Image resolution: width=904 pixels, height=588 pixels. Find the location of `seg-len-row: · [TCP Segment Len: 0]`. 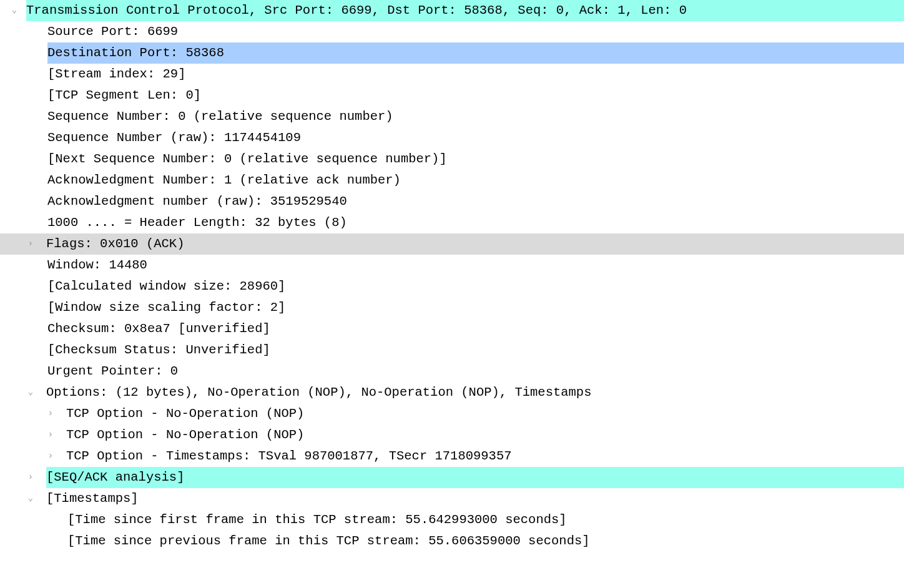

seg-len-row: · [TCP Segment Len: 0] is located at coordinates (452, 96).